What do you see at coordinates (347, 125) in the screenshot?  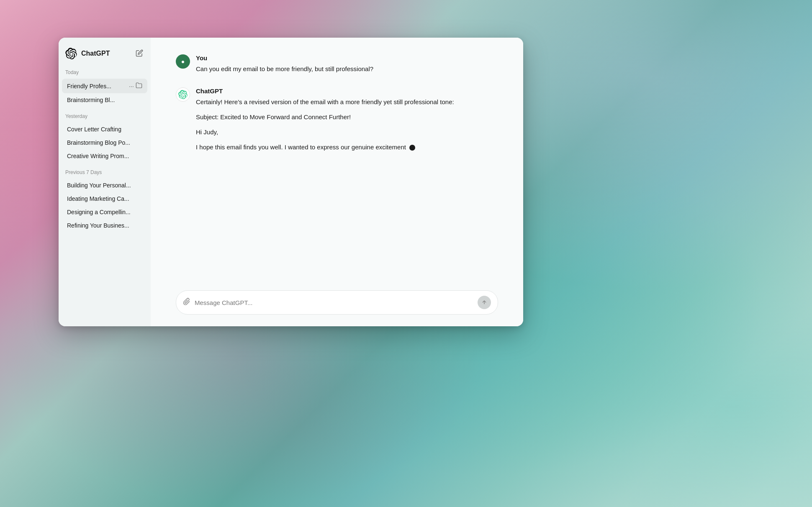 I see `message-text-gpt: Certainly! Here’s a revised version of t…` at bounding box center [347, 125].